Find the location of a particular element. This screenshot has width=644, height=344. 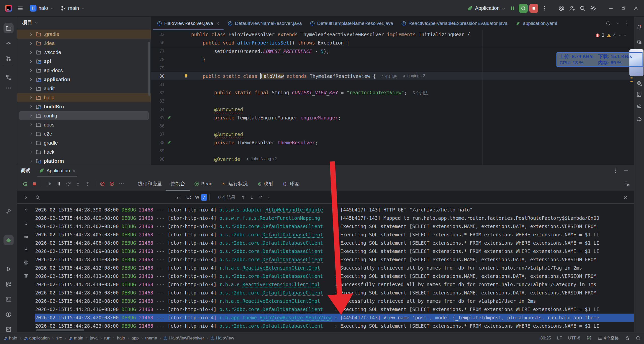

tree-item-.idea: .idea is located at coordinates (84, 43).